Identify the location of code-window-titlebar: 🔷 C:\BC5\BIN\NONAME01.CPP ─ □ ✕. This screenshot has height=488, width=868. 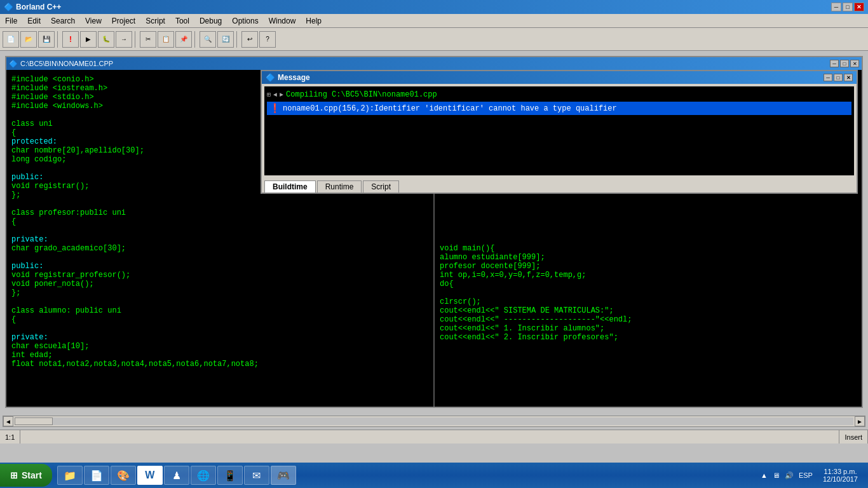
(434, 64).